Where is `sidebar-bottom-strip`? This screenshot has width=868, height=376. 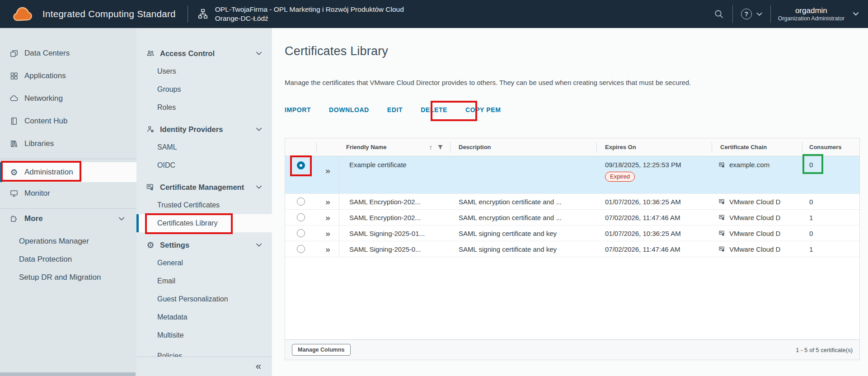
sidebar-bottom-strip is located at coordinates (68, 374).